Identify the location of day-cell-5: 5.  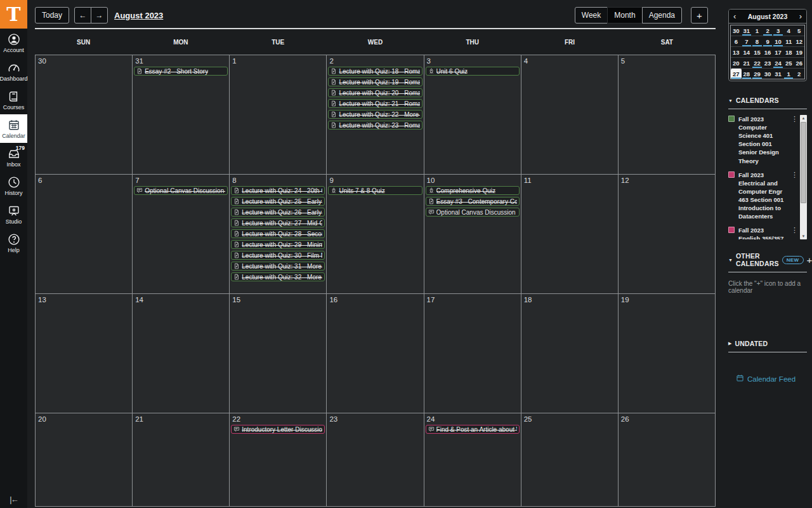
(667, 114).